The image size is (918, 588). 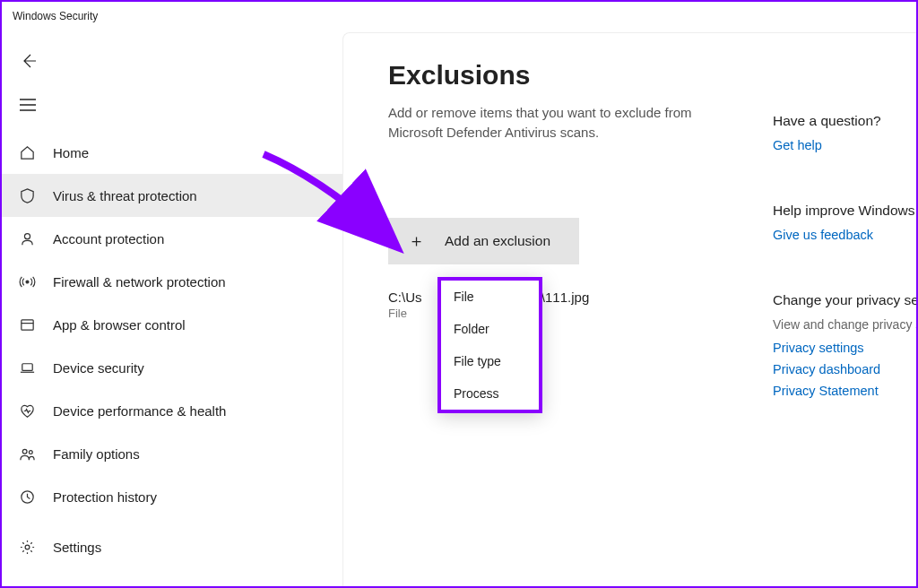 I want to click on rail-improve: Help improve Windows Security Give us fe…, so click(x=844, y=222).